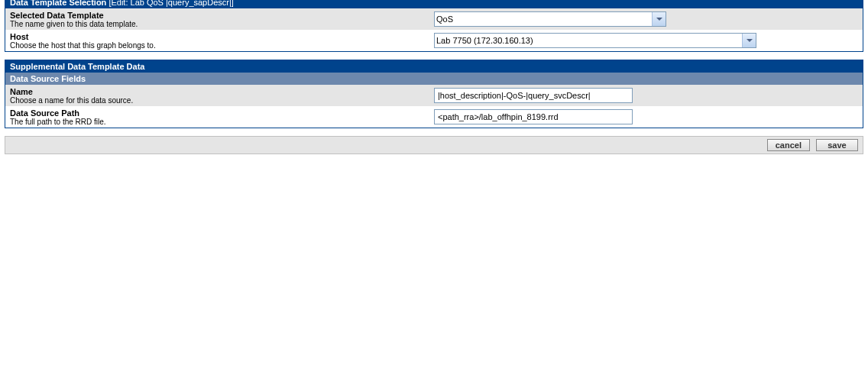 The height and width of the screenshot is (391, 868). What do you see at coordinates (434, 66) in the screenshot?
I see `section-header: Supplemental Data Template Data` at bounding box center [434, 66].